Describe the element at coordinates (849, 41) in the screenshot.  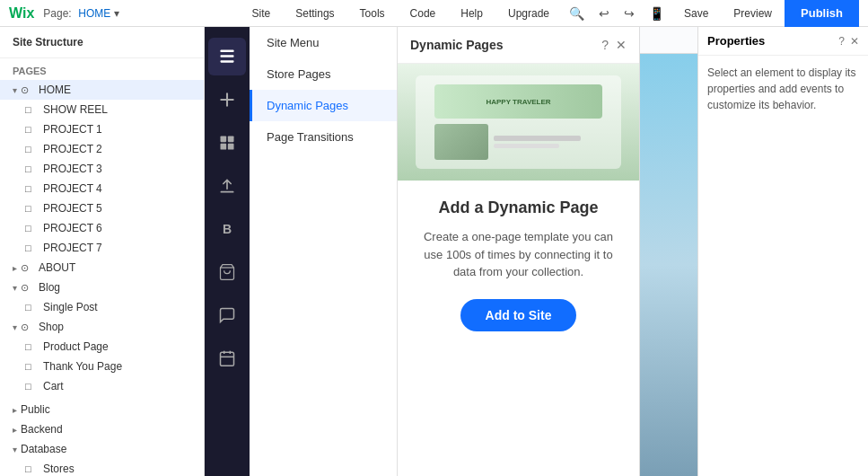
I see `panel-header-icons: ? ✕` at that location.